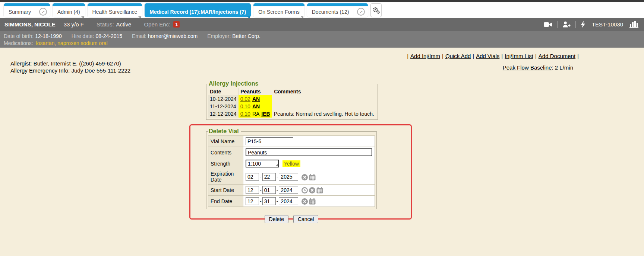 The width and height of the screenshot is (644, 256). What do you see at coordinates (83, 36) in the screenshot?
I see `hire-date-label: Hire date:` at bounding box center [83, 36].